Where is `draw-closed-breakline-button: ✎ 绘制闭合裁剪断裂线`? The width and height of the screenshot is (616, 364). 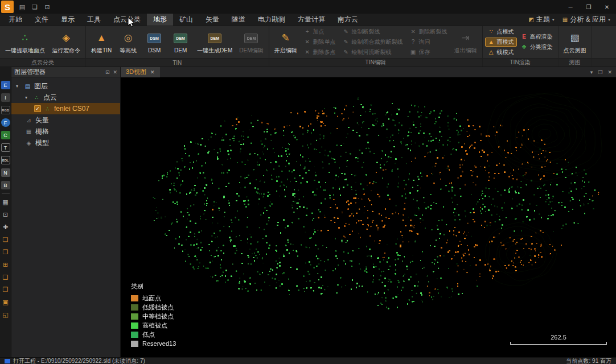
draw-closed-breakline-button: ✎ 绘制闭合裁剪断裂线 is located at coordinates (373, 42).